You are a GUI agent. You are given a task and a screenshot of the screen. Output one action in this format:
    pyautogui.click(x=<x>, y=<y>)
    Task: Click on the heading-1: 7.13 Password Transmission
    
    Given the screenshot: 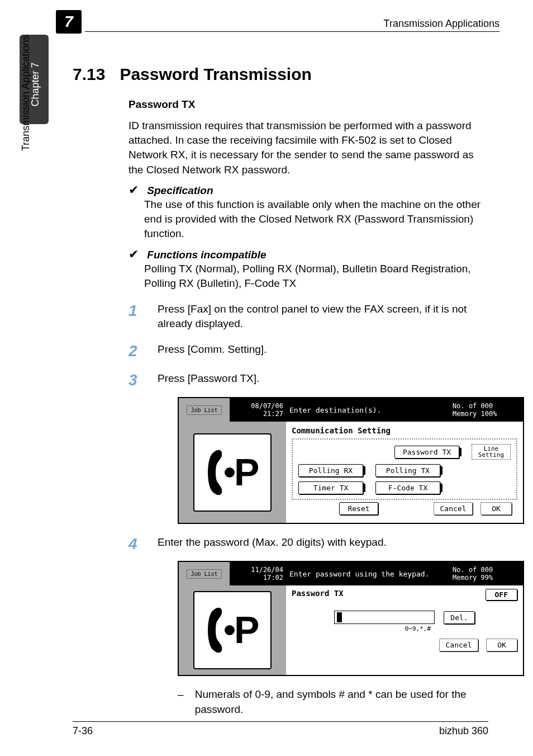 What is the action you would take?
    pyautogui.click(x=280, y=74)
    